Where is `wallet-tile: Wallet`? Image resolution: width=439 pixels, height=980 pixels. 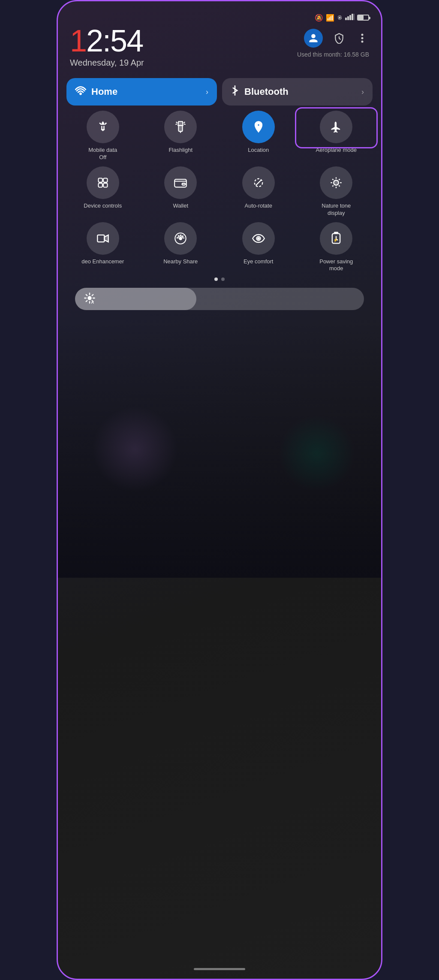
wallet-tile: Wallet is located at coordinates (181, 192).